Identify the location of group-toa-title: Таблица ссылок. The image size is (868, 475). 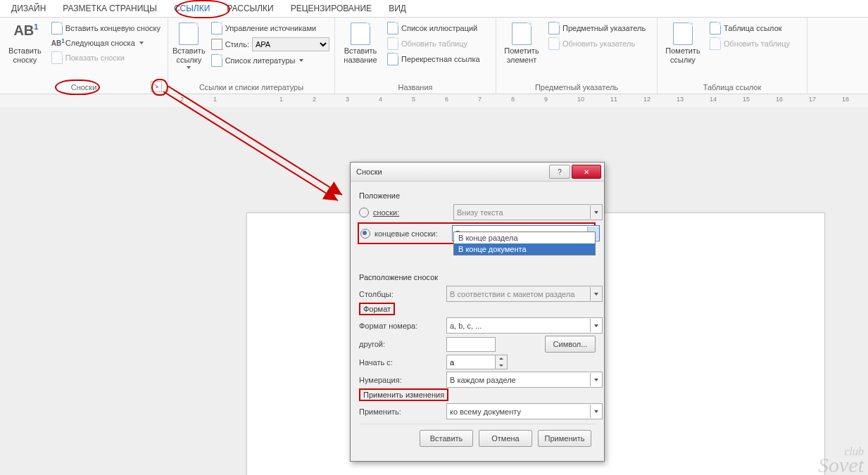
(732, 87).